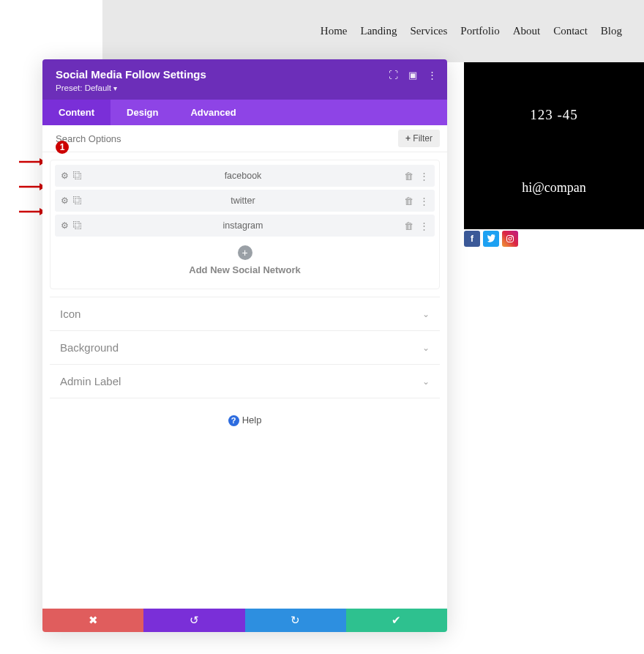 This screenshot has width=644, height=654. I want to click on search-row: Filter, so click(244, 139).